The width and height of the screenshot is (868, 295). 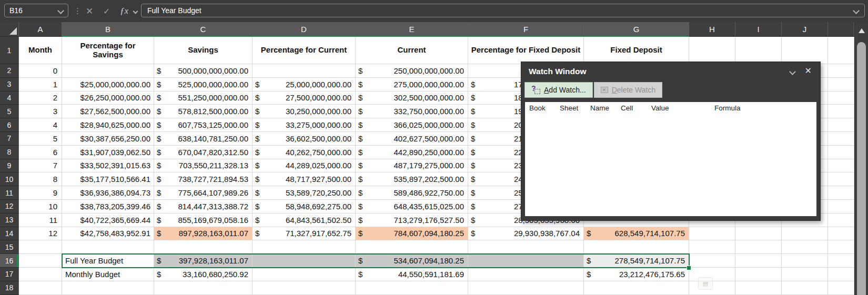 I want to click on cell-H1, so click(x=712, y=50).